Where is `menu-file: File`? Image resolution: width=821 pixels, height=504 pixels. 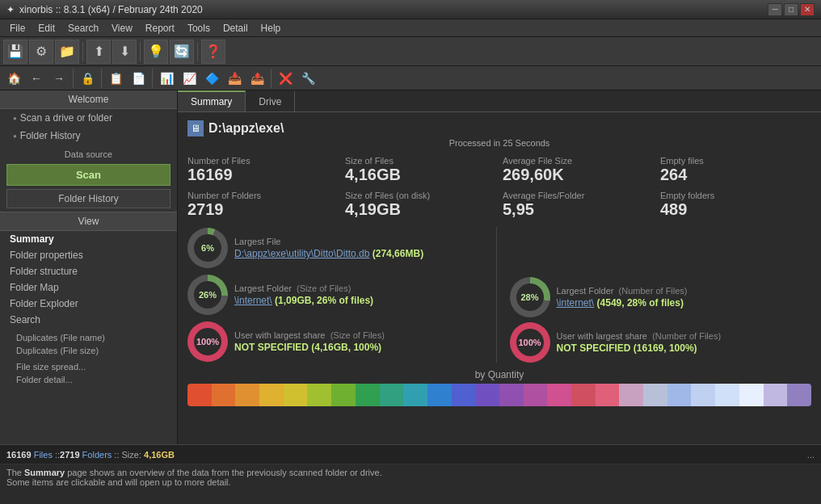 menu-file: File is located at coordinates (18, 28).